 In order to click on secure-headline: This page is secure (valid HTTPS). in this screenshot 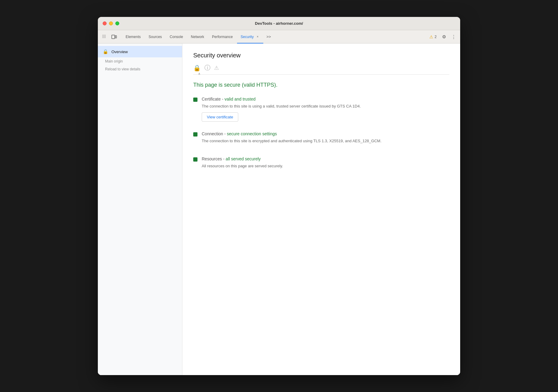, I will do `click(321, 85)`.